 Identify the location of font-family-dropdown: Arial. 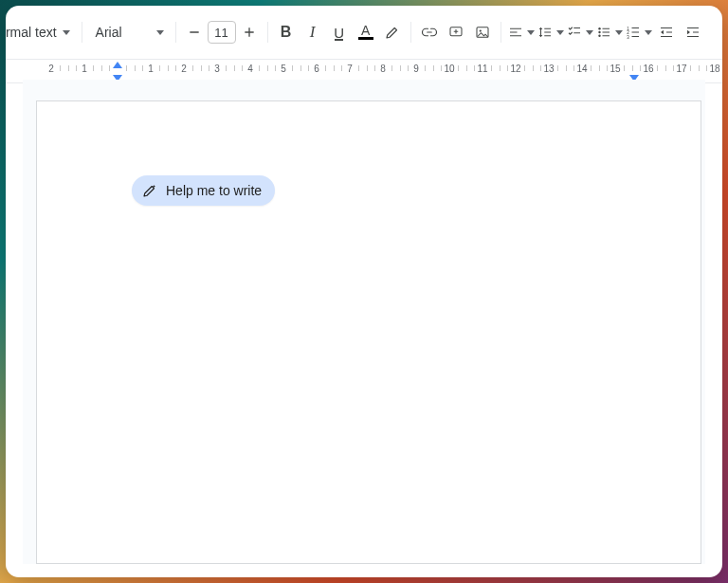
(129, 32).